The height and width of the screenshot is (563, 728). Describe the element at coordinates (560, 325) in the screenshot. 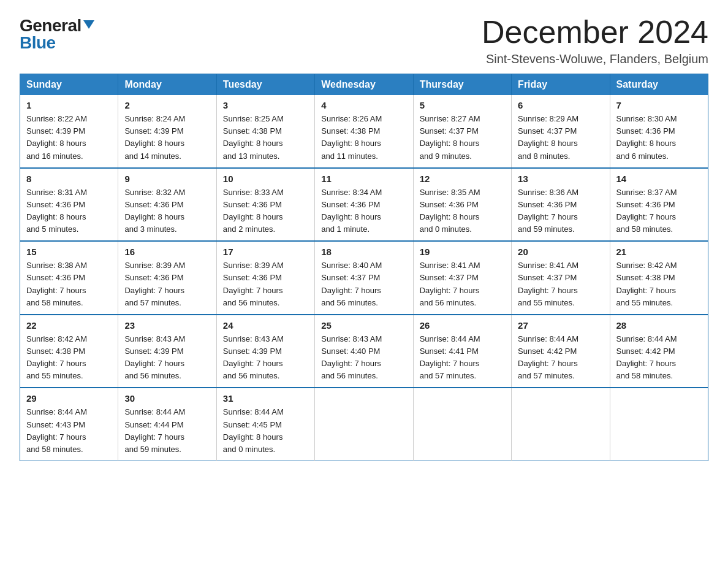

I see `day-number: 27` at that location.